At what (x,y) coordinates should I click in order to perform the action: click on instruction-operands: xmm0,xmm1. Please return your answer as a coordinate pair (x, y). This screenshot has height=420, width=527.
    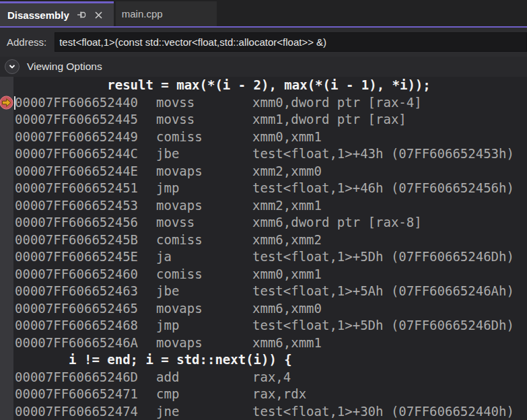
    Looking at the image, I should click on (287, 137).